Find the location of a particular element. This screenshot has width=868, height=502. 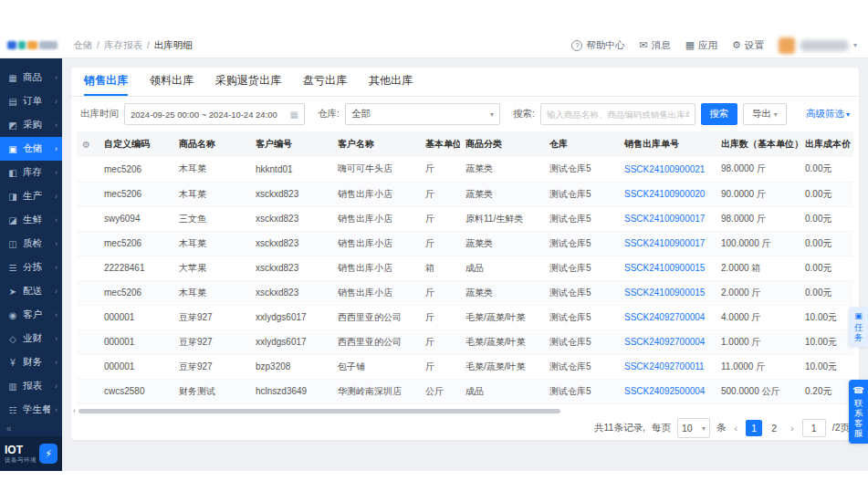

user-menu: ▾ is located at coordinates (818, 46).